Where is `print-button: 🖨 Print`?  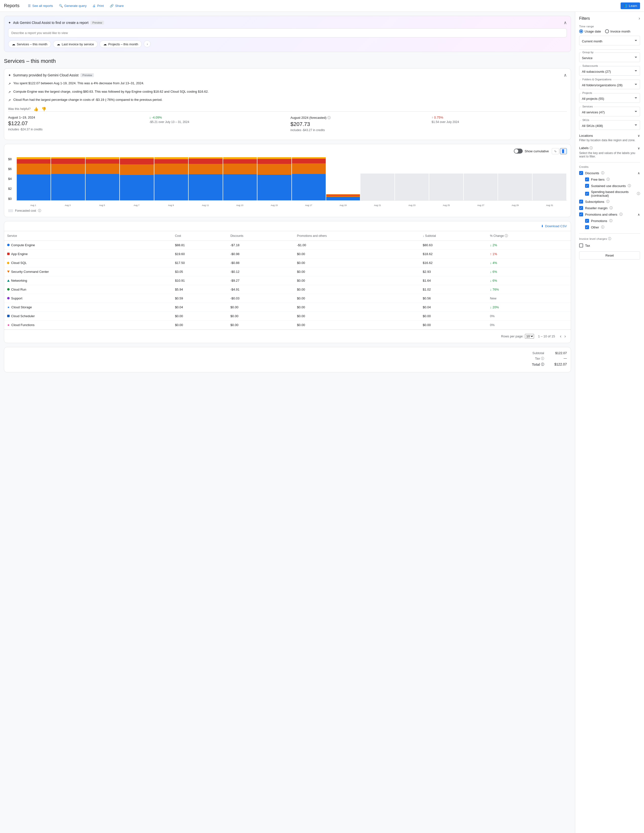
print-button: 🖨 Print is located at coordinates (98, 6).